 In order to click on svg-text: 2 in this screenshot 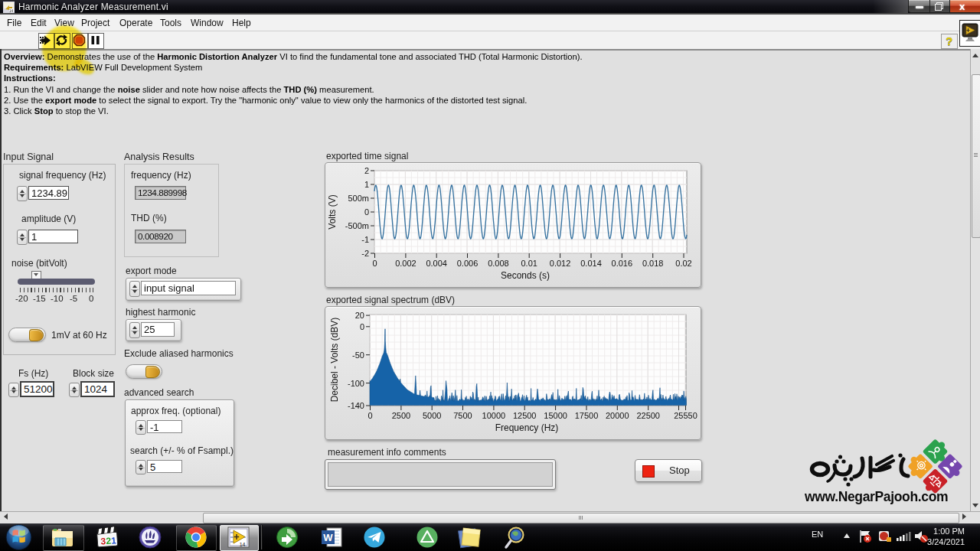, I will do `click(367, 171)`.